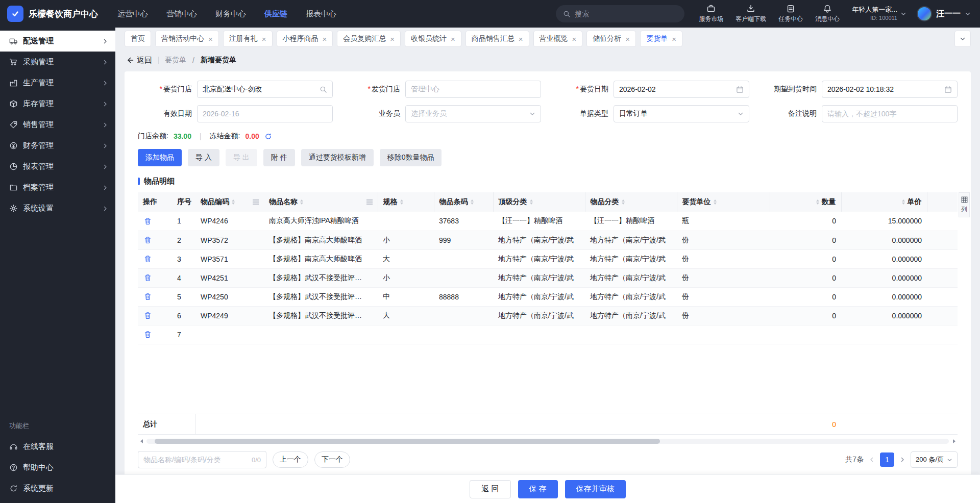 This screenshot has height=503, width=980. What do you see at coordinates (406, 202) in the screenshot?
I see `col-spec: 规格` at bounding box center [406, 202].